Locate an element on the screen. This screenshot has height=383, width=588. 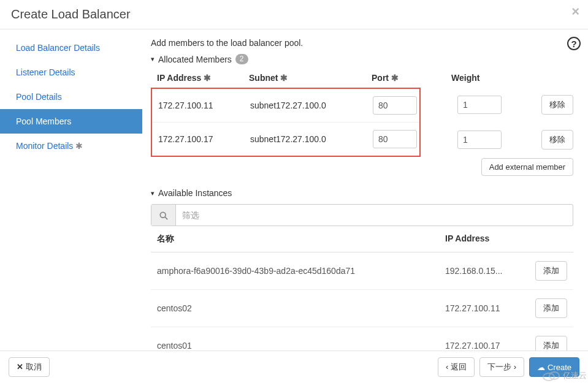
col-port-label: Port is located at coordinates (380, 78).